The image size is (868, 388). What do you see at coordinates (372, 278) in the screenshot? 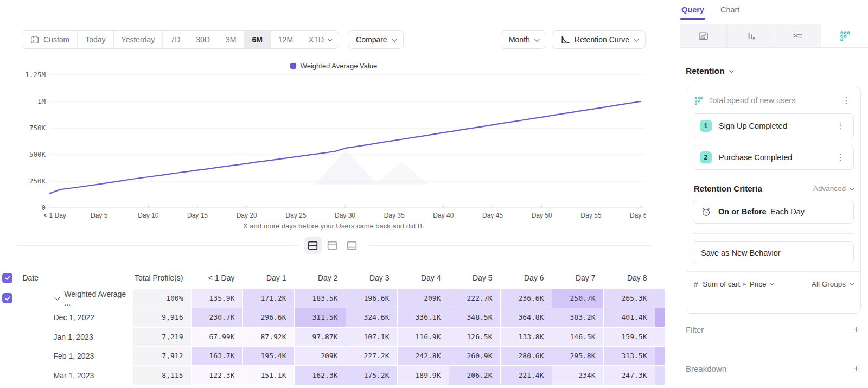
I see `day-column-header: Day 3` at bounding box center [372, 278].